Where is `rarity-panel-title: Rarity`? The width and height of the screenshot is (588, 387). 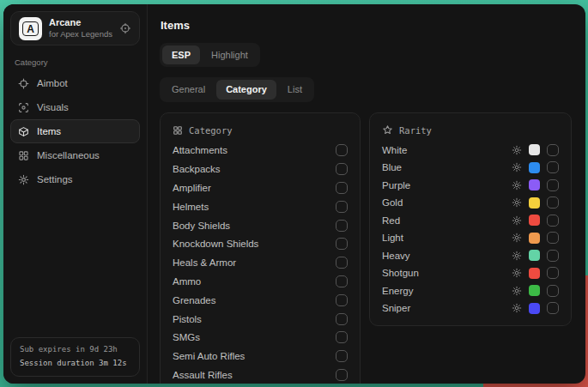
rarity-panel-title: Rarity is located at coordinates (415, 130).